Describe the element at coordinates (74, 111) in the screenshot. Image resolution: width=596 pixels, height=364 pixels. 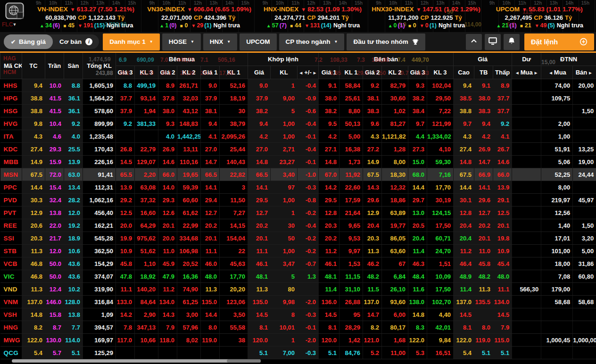
I see `floor-price-cell: 36.1` at that location.